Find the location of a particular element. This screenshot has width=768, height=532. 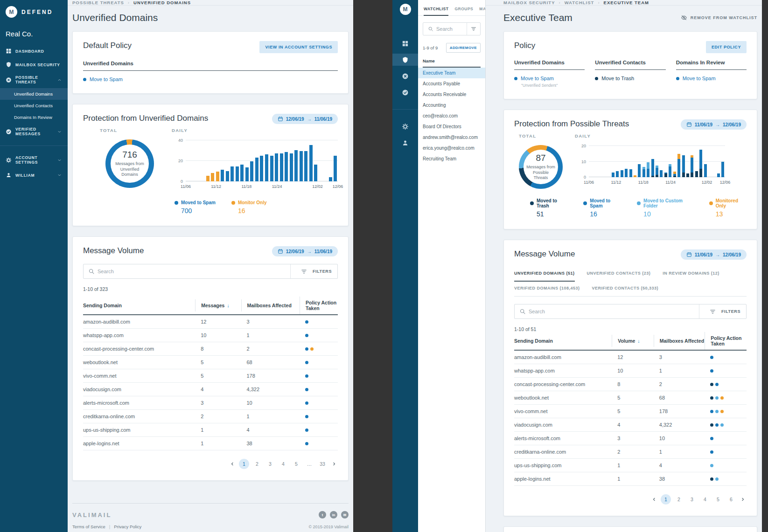

sidebar-item-dashboard: DASHBOARD is located at coordinates (34, 51).